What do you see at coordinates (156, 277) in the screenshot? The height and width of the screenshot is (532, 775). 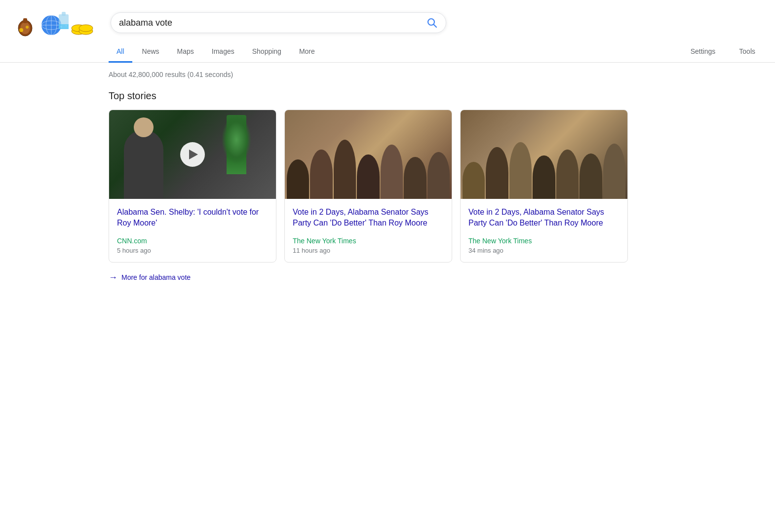 I see `more-link-text: More for alabama vote` at bounding box center [156, 277].